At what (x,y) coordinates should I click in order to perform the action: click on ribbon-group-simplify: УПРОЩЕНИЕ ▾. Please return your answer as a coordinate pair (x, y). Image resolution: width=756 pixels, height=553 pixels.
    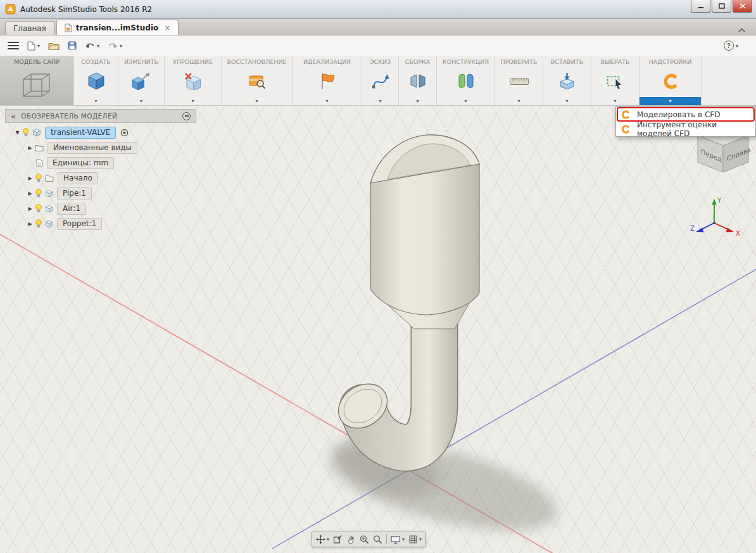
    Looking at the image, I should click on (193, 80).